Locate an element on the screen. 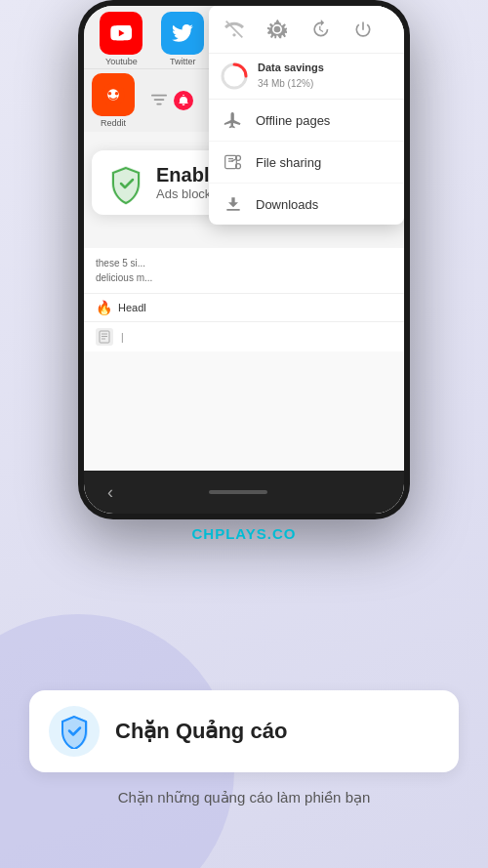 This screenshot has height=868, width=488. back-button: ‹ is located at coordinates (110, 492).